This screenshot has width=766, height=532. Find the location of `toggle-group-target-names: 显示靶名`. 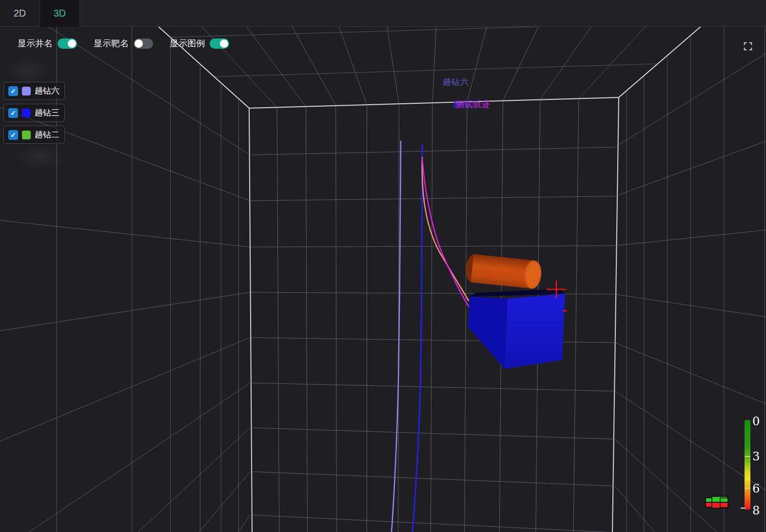

toggle-group-target-names: 显示靶名 is located at coordinates (123, 43).